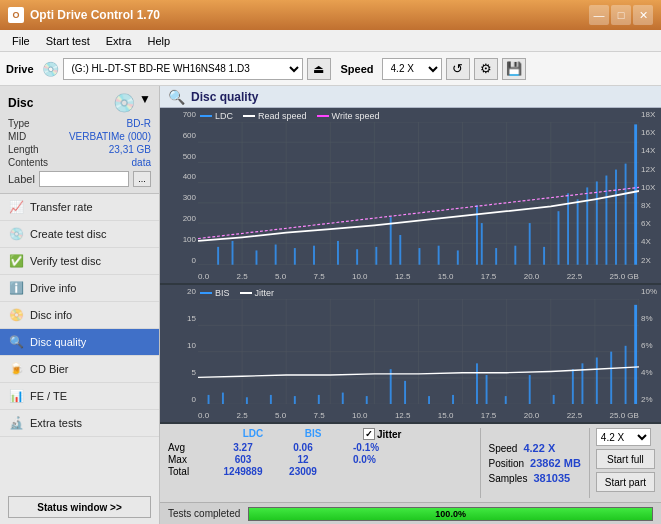 This screenshot has width=661, height=524. I want to click on disc-label-key: Label, so click(22, 179).